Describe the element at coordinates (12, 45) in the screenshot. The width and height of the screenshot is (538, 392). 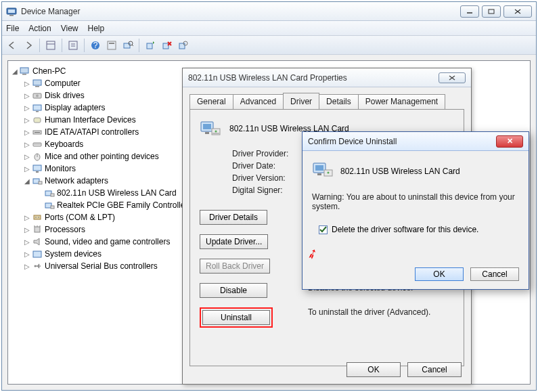
I see `back-button` at that location.